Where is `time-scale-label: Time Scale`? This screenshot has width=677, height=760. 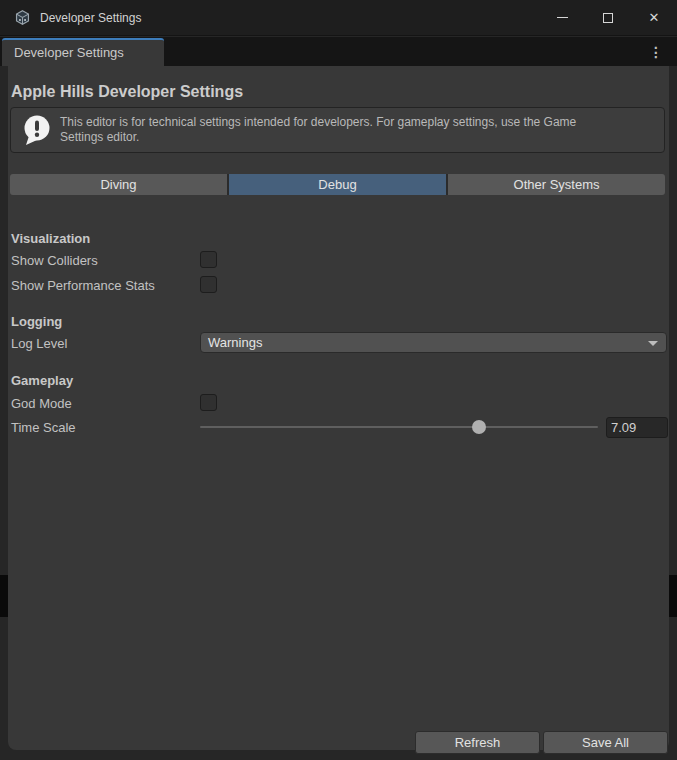 time-scale-label: Time Scale is located at coordinates (44, 428).